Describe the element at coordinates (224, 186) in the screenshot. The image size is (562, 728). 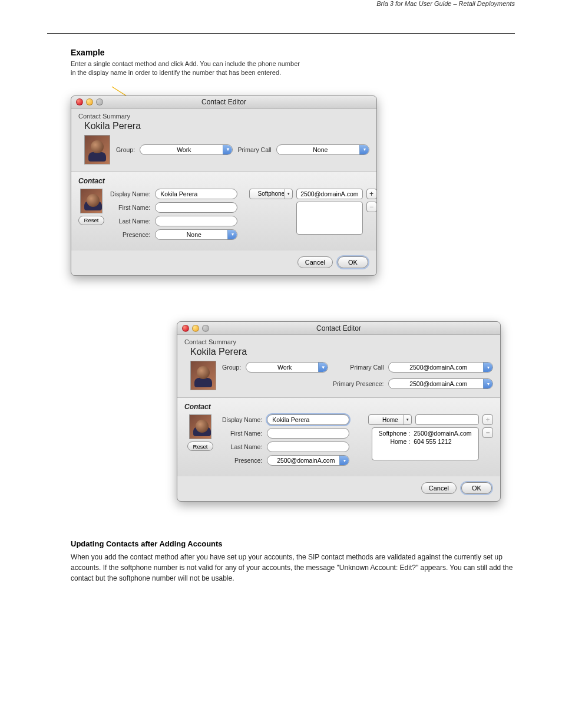
I see `contact-editor-dialog-1: Contact Editor Contact Summary Kokila Pe…` at that location.